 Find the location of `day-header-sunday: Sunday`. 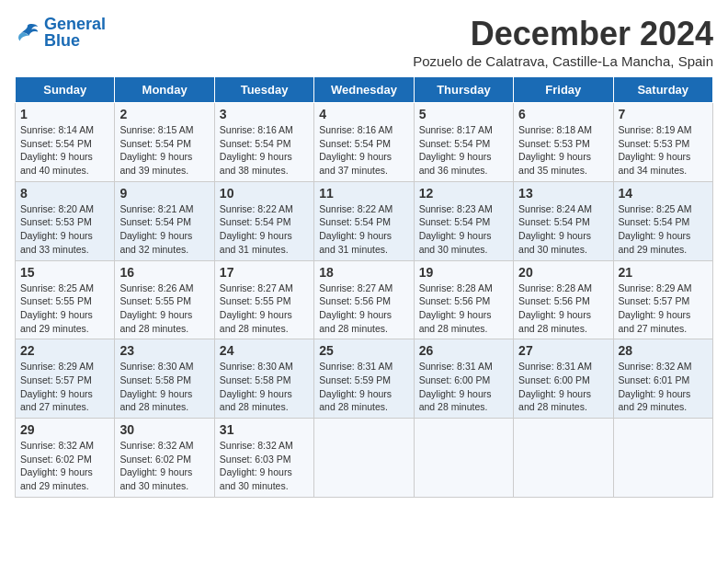

day-header-sunday: Sunday is located at coordinates (65, 90).